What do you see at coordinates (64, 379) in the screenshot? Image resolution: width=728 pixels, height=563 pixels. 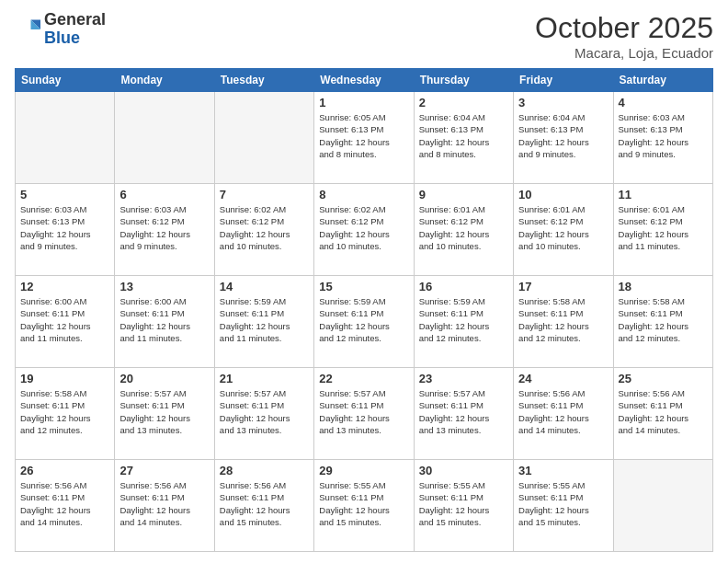 I see `day-number: 19` at bounding box center [64, 379].